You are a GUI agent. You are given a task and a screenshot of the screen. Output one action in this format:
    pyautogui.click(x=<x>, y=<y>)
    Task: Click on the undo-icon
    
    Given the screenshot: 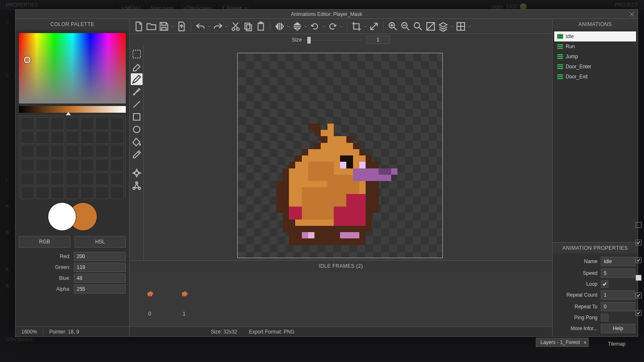 What is the action you would take?
    pyautogui.click(x=200, y=26)
    